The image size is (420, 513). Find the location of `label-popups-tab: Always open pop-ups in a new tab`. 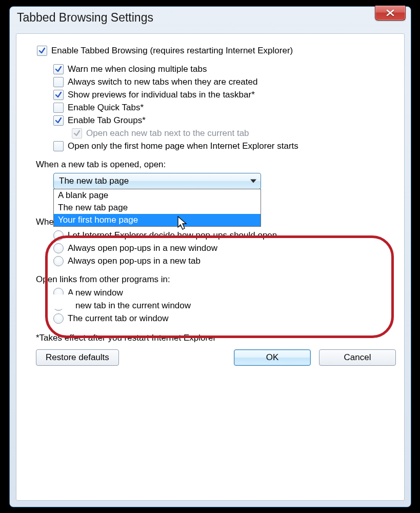

label-popups-tab: Always open pop-ups in a new tab is located at coordinates (134, 261).